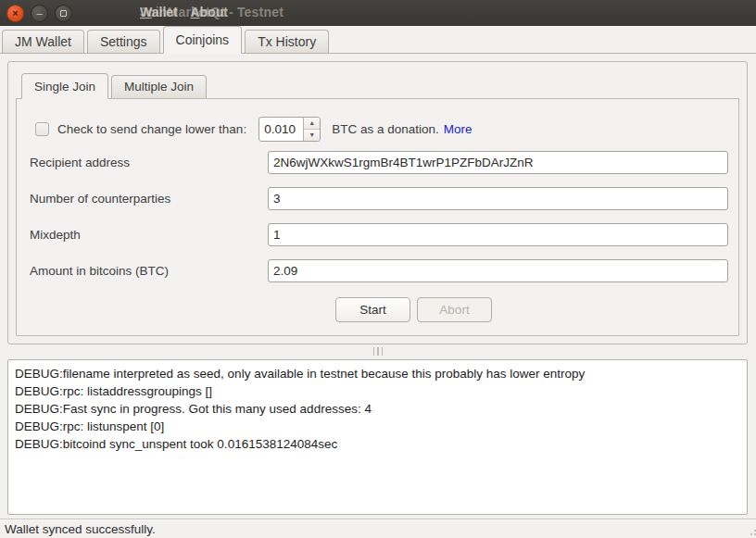 The image size is (756, 538). What do you see at coordinates (63, 13) in the screenshot?
I see `maximize-glyph` at bounding box center [63, 13].